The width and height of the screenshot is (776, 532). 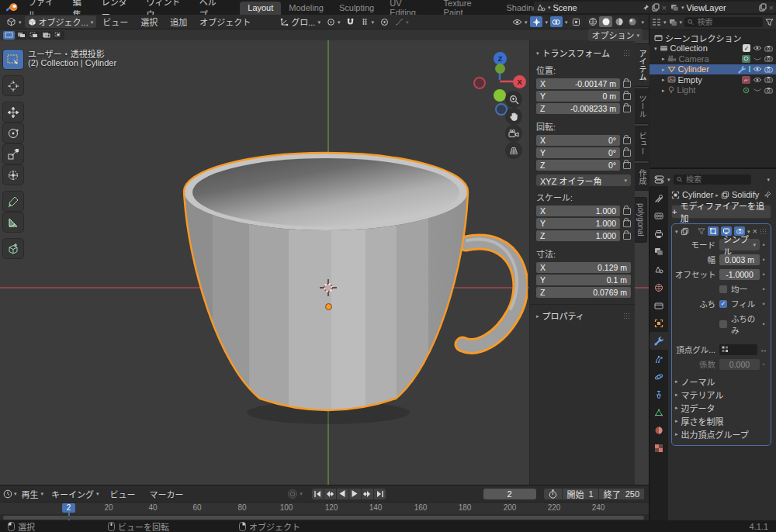 I want to click on tab-world, so click(x=659, y=287).